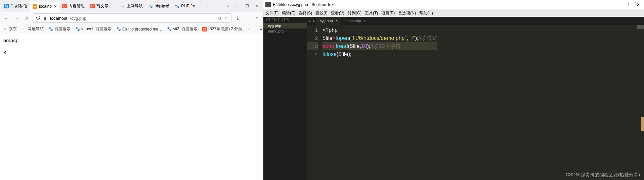  What do you see at coordinates (285, 31) in the screenshot?
I see `sidebar-file-demo: demo.php` at bounding box center [285, 31].